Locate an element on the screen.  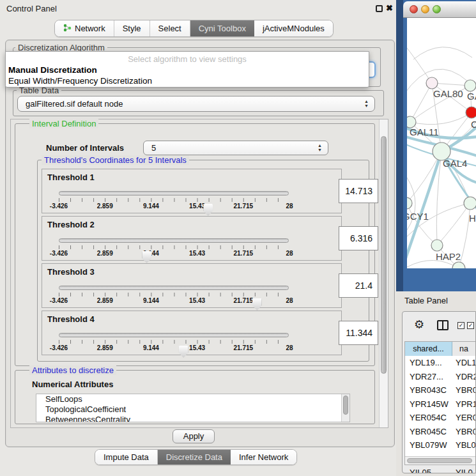
table-row: YPR145WYPR1 is located at coordinates (440, 404).